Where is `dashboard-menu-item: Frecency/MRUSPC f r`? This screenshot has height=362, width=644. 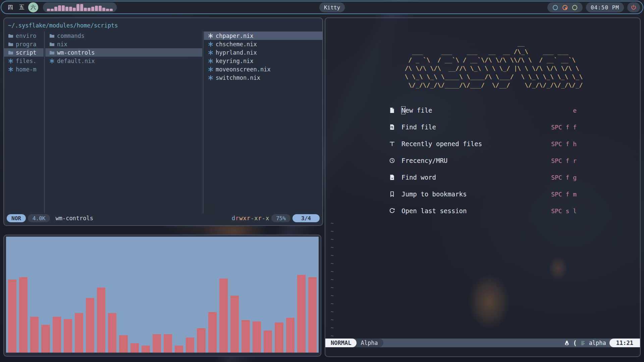 dashboard-menu-item: Frecency/MRUSPC f r is located at coordinates (483, 161).